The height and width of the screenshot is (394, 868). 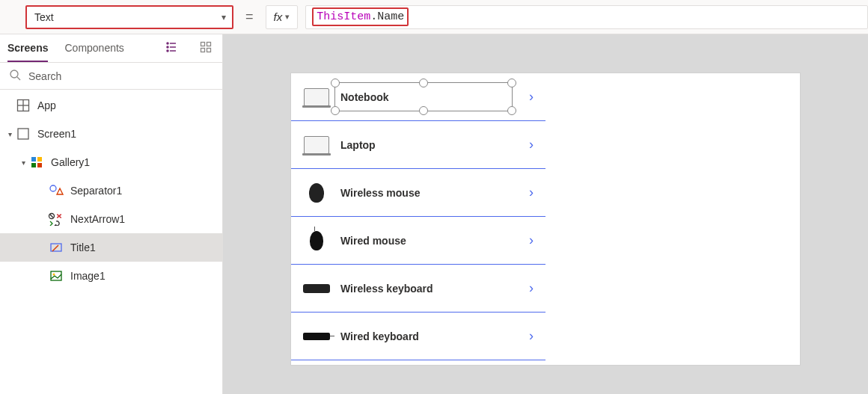 I want to click on search-row, so click(x=111, y=76).